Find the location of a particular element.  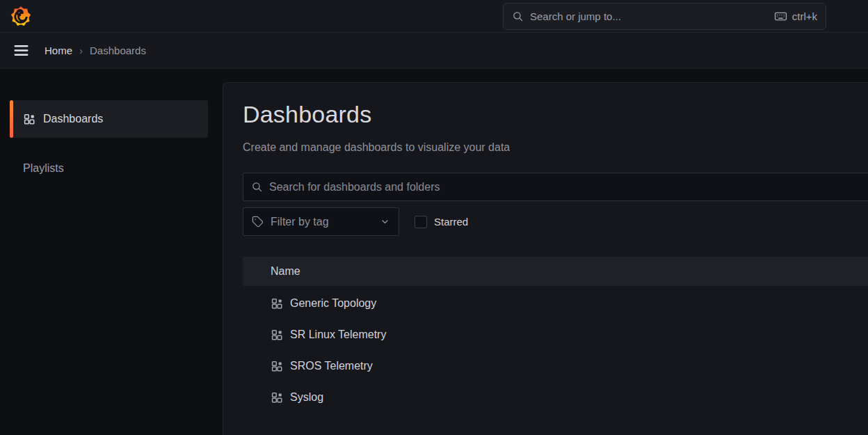

filter-by-tag-dropdown: Filter by tag is located at coordinates (321, 221).